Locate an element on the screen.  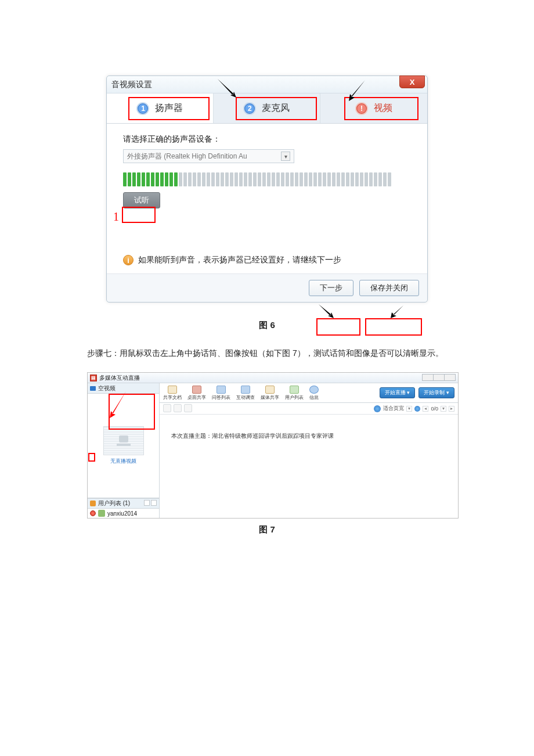
app-title-left: ▤ 多媒体互动直播 is located at coordinates (115, 378).